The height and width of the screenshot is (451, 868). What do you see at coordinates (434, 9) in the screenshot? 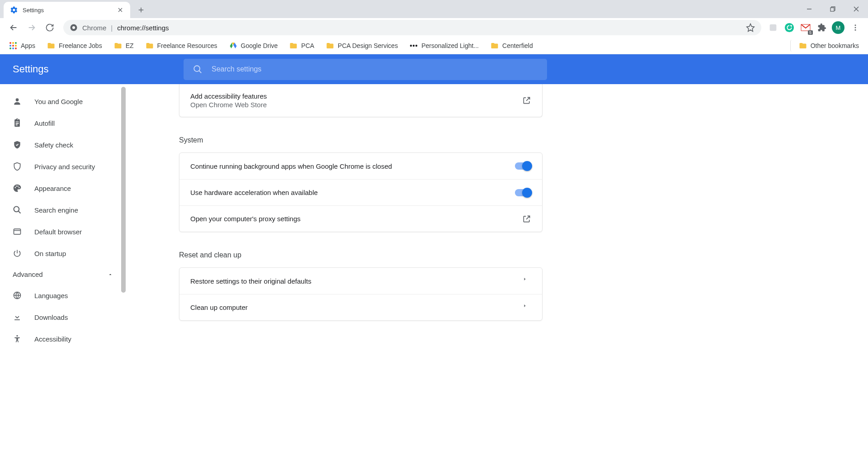
I see `browser-titlebar: Settings` at bounding box center [434, 9].